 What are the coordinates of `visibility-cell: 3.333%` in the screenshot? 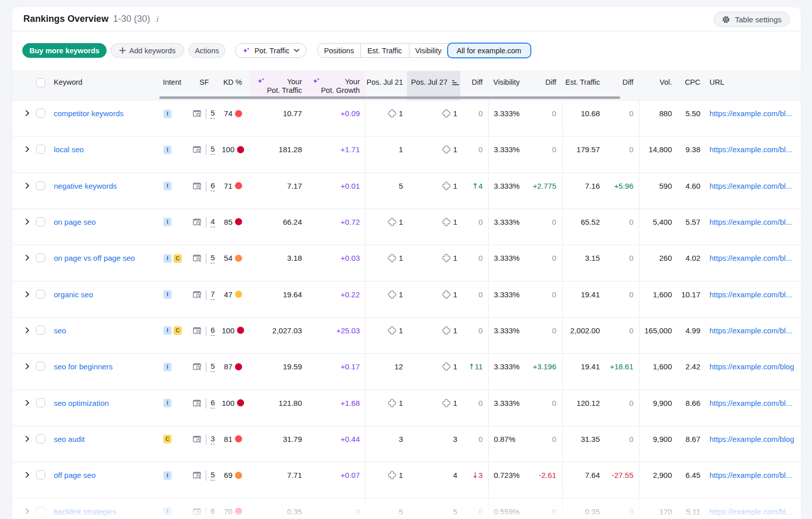 It's located at (510, 191).